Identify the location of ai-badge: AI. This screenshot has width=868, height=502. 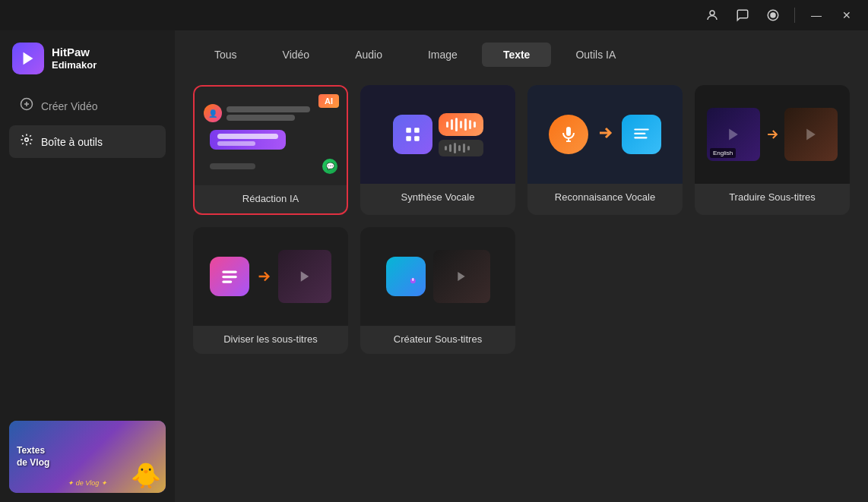
(328, 101).